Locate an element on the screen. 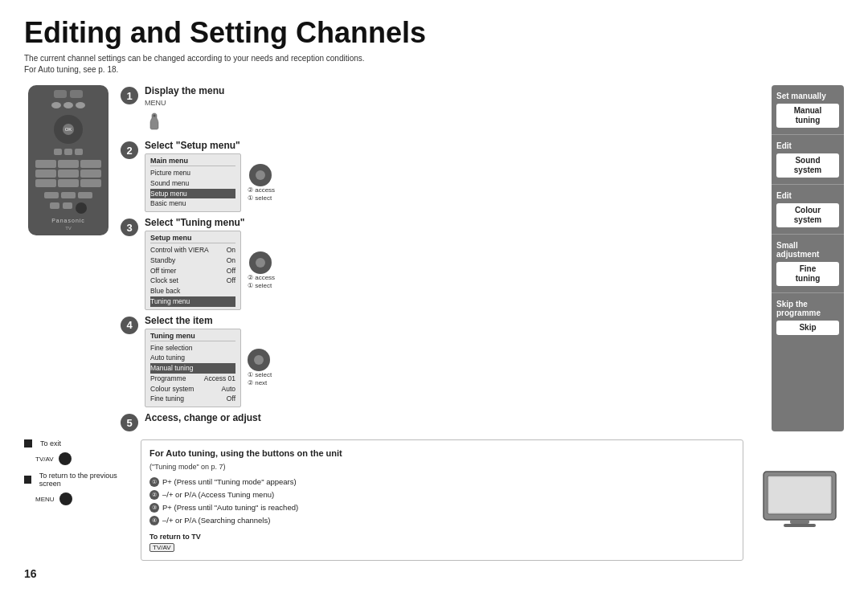  step-4-next-label: ② next is located at coordinates (260, 382).